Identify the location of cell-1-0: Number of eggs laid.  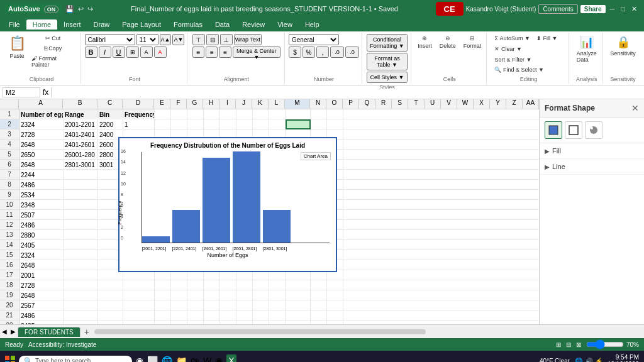
(42, 114).